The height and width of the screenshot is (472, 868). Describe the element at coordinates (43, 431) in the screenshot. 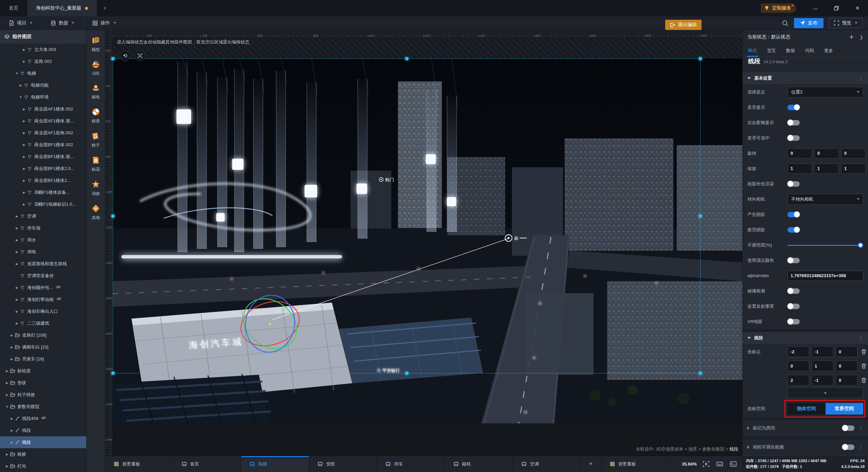

I see `tree-item: ▶线段` at that location.